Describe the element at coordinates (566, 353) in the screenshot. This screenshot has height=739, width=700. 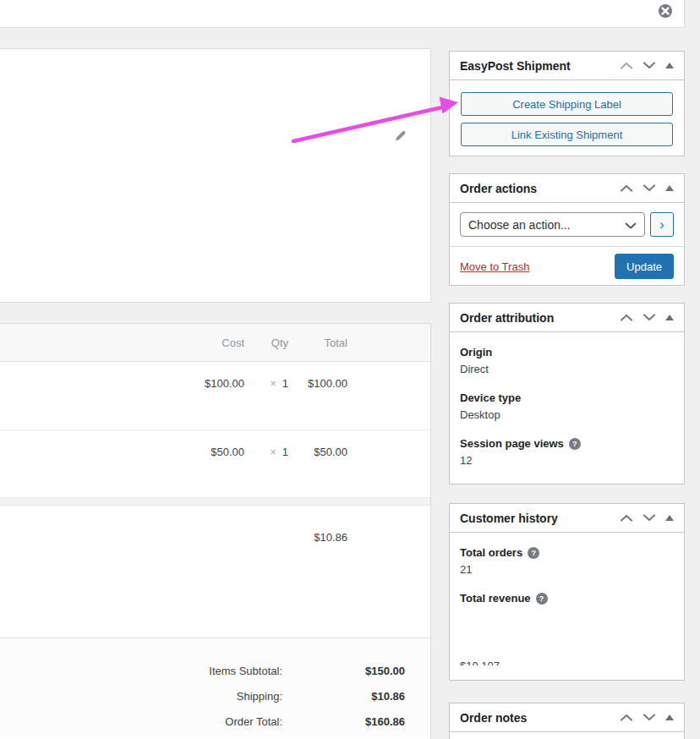
I see `field-label: Origin` at that location.